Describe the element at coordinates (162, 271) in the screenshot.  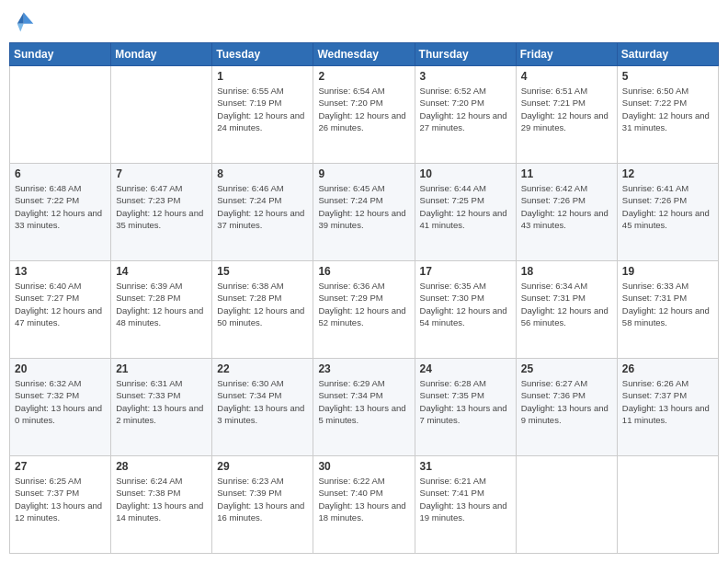
I see `day-number: 14` at that location.